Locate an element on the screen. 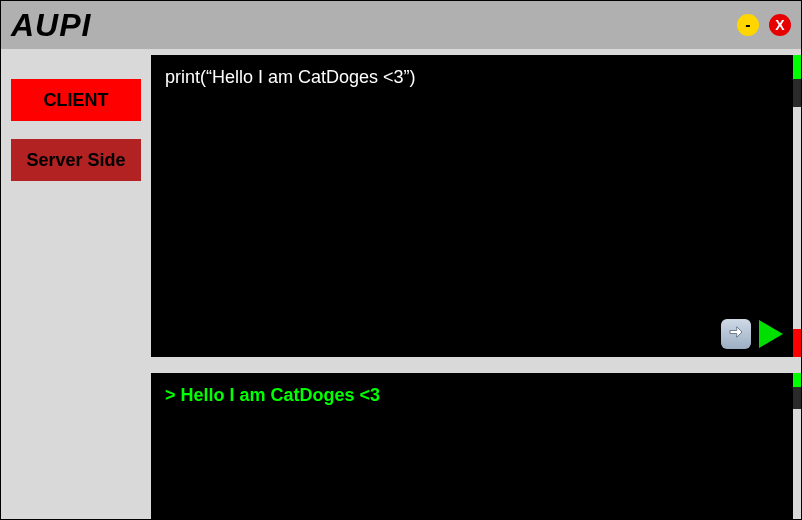 This screenshot has height=520, width=802. close-button: X is located at coordinates (780, 25).